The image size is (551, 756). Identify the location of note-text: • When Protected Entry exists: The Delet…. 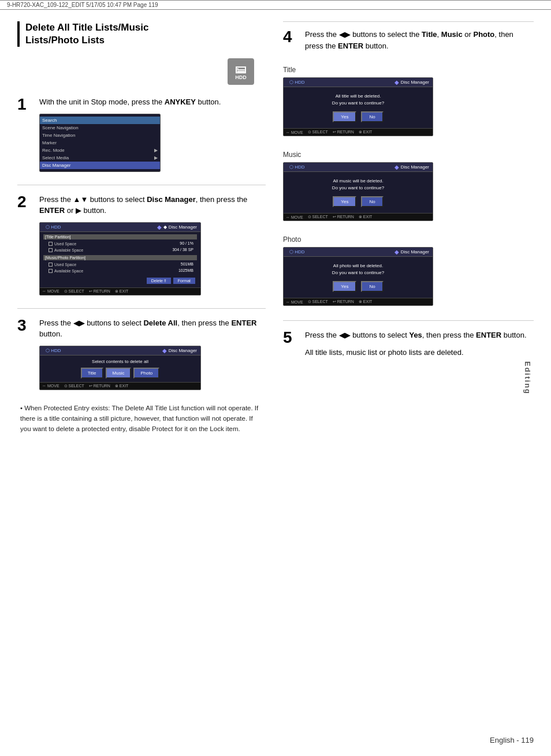
(142, 419).